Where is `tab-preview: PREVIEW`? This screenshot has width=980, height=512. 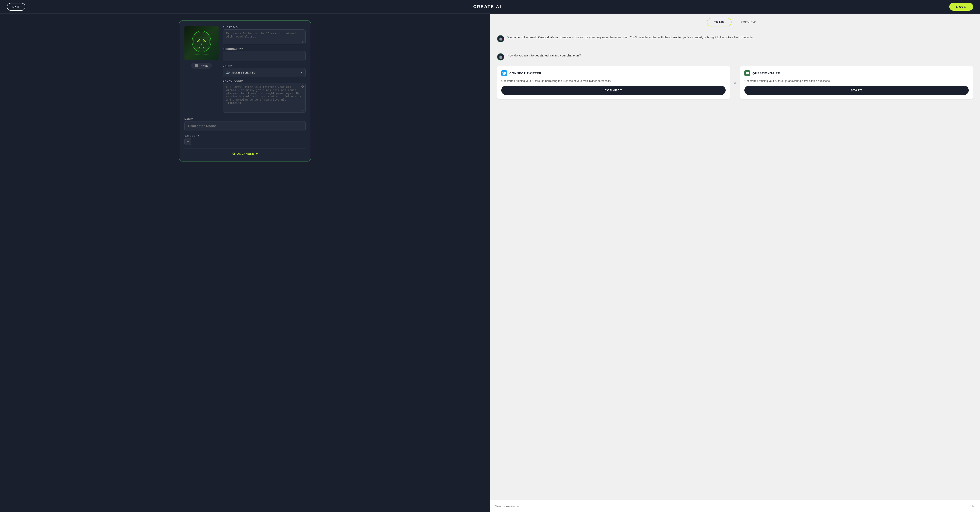
tab-preview: PREVIEW is located at coordinates (748, 22).